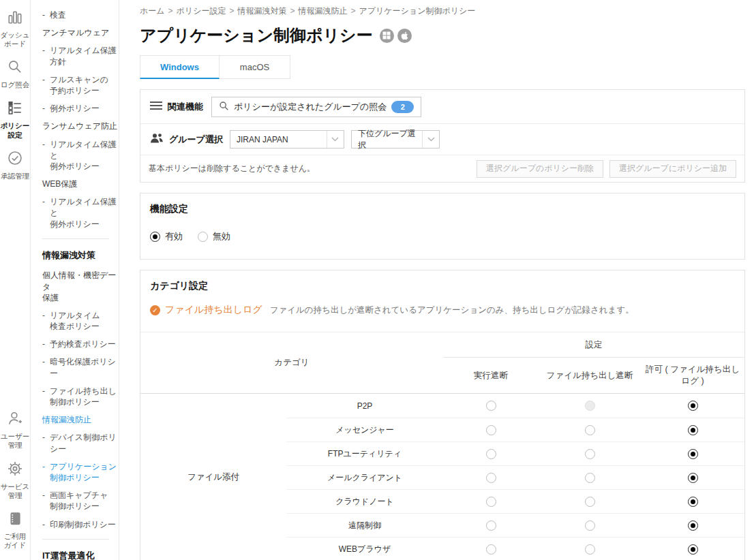  Describe the element at coordinates (442, 362) in the screenshot. I see `category-table-header: カテゴリ 設定 実行遮断 ファイル持ち出し遮断 許可 ( ファイル持ち出しログ …` at that location.